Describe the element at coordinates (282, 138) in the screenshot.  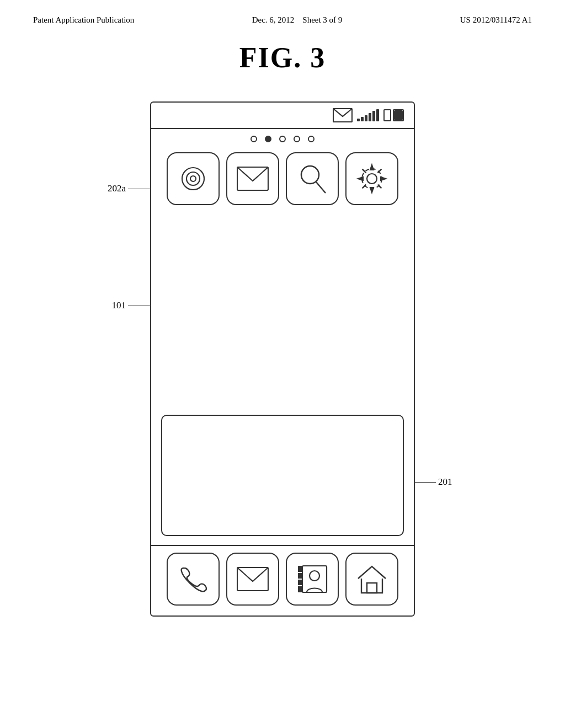
I see `page-indicators` at that location.